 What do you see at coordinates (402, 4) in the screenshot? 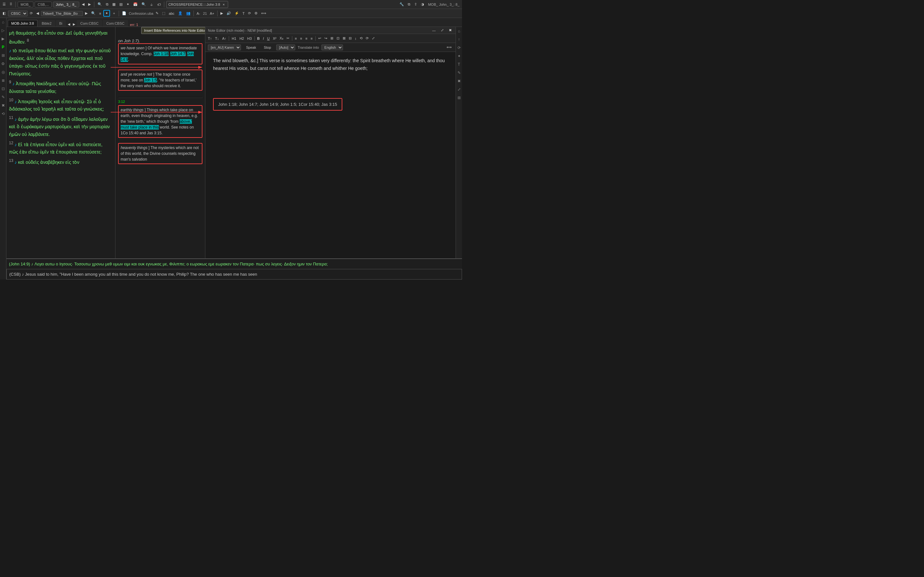
I see `tools-icon: 🔧` at bounding box center [402, 4].